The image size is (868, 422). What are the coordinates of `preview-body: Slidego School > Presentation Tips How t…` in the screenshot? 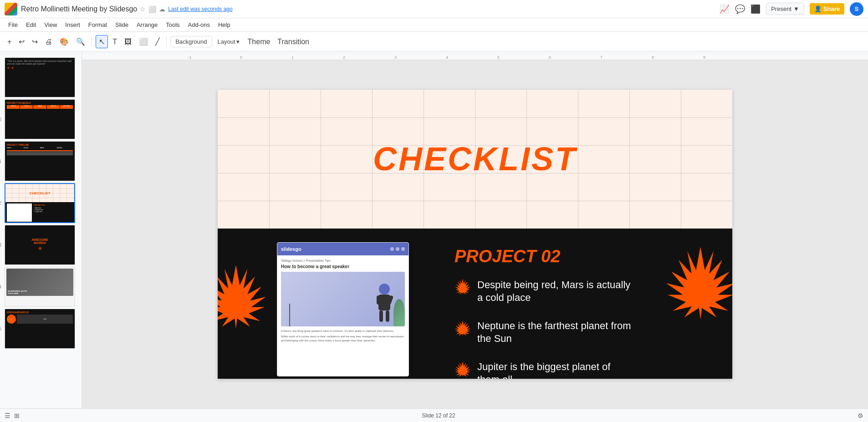 It's located at (343, 300).